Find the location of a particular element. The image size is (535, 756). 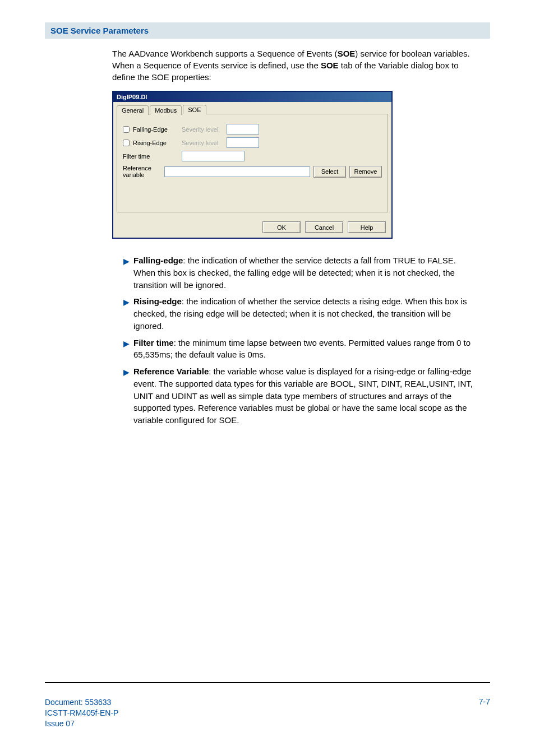

footer-rule is located at coordinates (268, 683).